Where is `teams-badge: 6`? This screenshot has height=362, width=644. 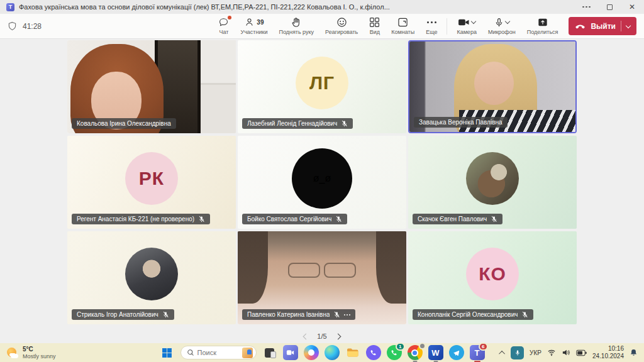
teams-badge: 6 is located at coordinates (483, 347).